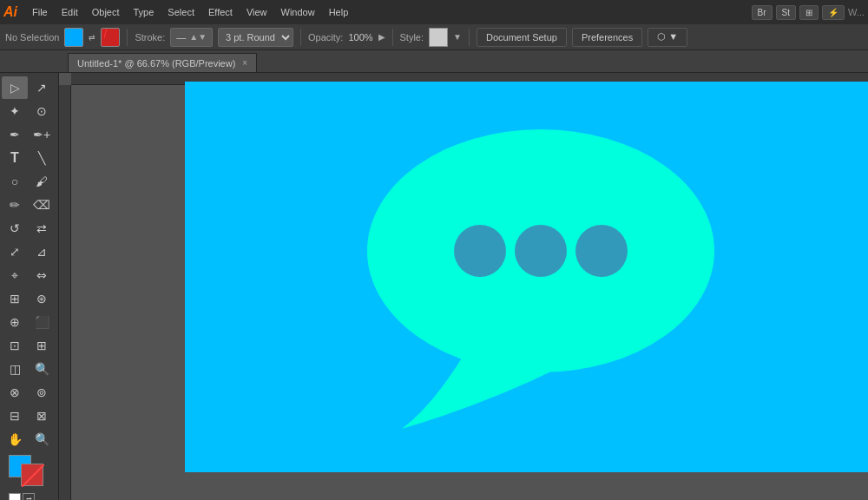 This screenshot has width=868, height=500. What do you see at coordinates (15, 345) in the screenshot?
I see `perspective-grid-tool: ⊡` at bounding box center [15, 345].